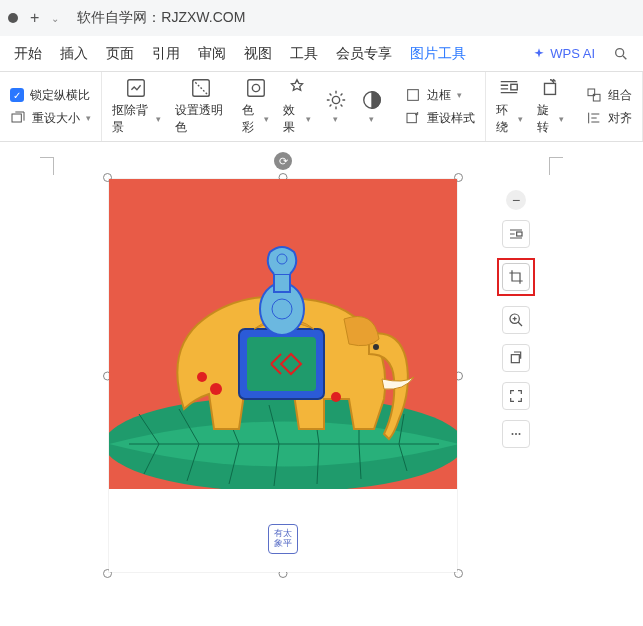 The image size is (643, 626). I want to click on remove-bg-icon, so click(136, 88).